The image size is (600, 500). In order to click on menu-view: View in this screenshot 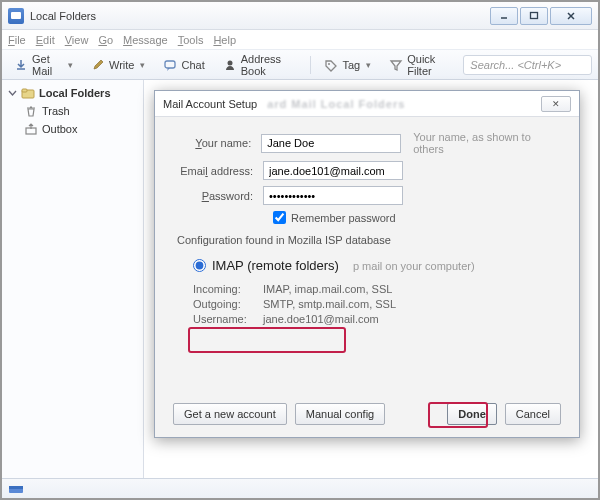, I will do `click(77, 40)`.